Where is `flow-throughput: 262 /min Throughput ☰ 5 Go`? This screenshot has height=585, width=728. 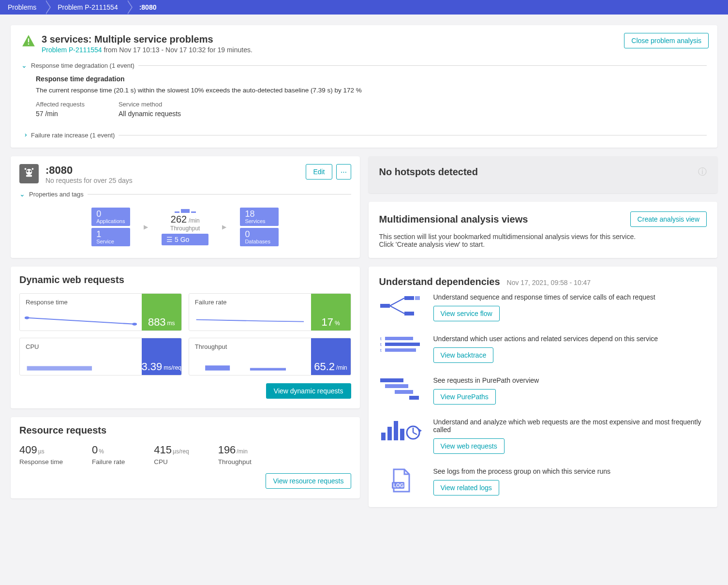
flow-throughput: 262 /min Throughput ☰ 5 Go is located at coordinates (185, 227).